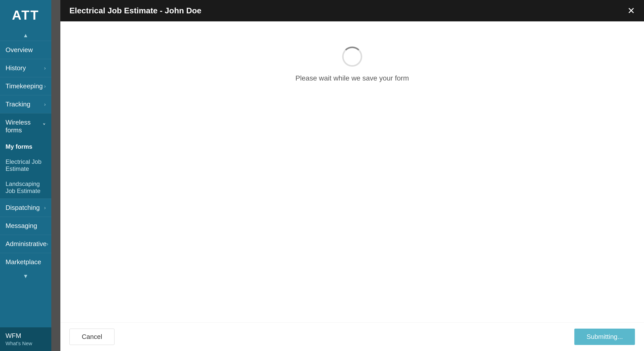 The height and width of the screenshot is (351, 644). What do you see at coordinates (26, 35) in the screenshot?
I see `chevron-up-icon: ▲` at bounding box center [26, 35].